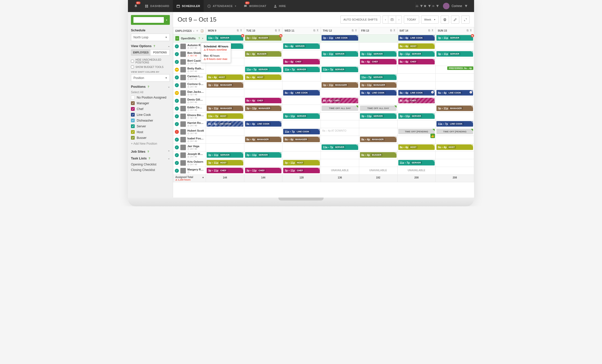 This screenshot has height=364, width=602. Describe the element at coordinates (150, 78) in the screenshot. I see `color-by-select: Position ▼` at that location.